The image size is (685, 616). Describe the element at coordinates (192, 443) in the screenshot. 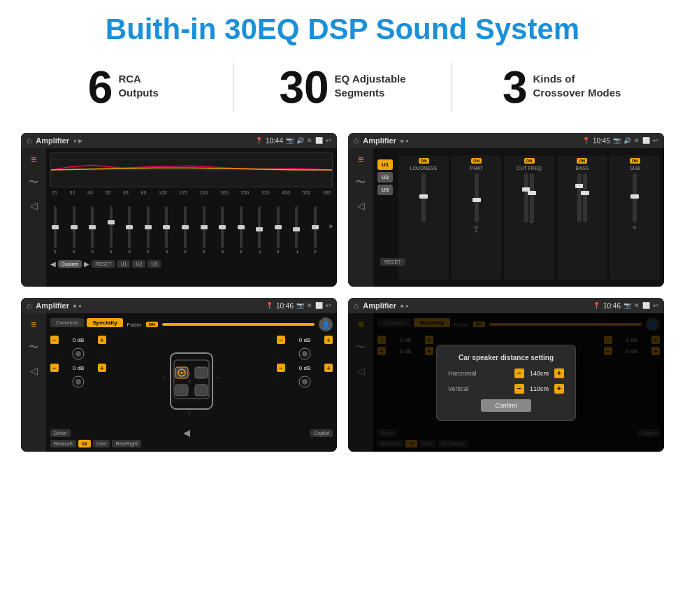

I see `spec-bottom-row-2: RearLeft All User RearRight` at that location.